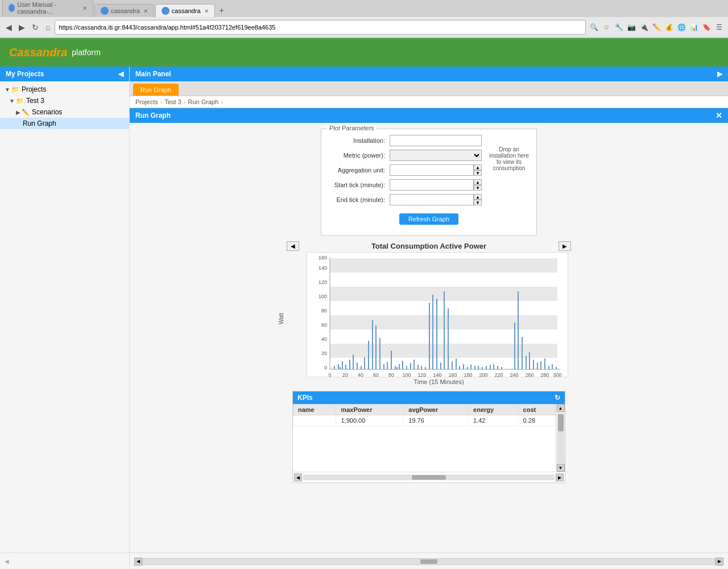  I want to click on kpi-col-maxpower: maxPower, so click(370, 410).